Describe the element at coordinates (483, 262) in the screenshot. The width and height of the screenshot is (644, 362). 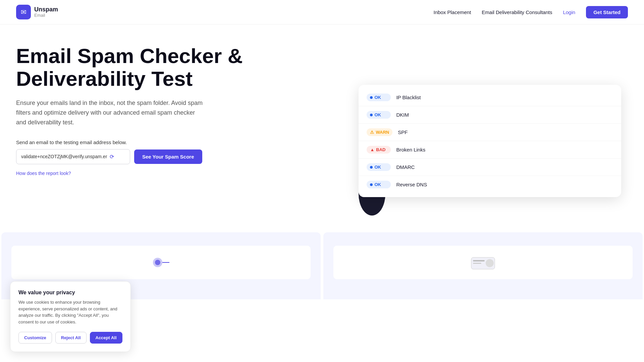
I see `bottom-thumb-right` at that location.